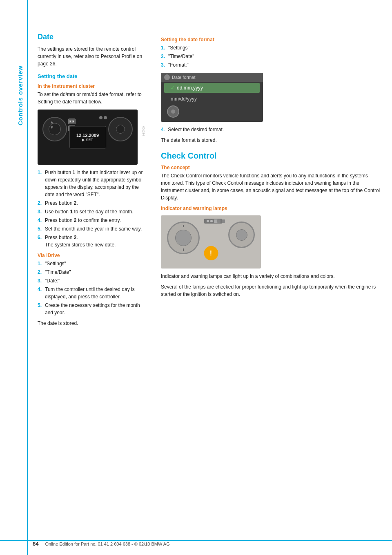  What do you see at coordinates (52, 125) in the screenshot?
I see `nav-arrows: ▲ ▼` at bounding box center [52, 125].